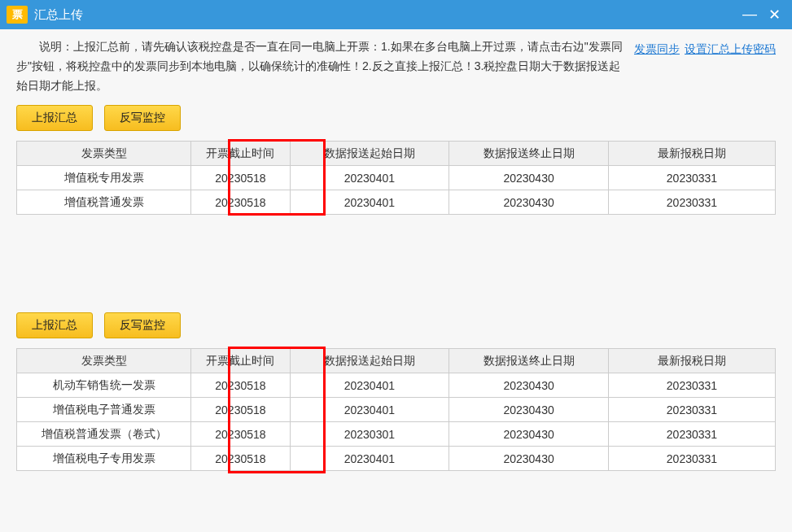 Image resolution: width=792 pixels, height=532 pixels. Describe the element at coordinates (104, 203) in the screenshot. I see `cell-type: 增值税普通发票` at that location.